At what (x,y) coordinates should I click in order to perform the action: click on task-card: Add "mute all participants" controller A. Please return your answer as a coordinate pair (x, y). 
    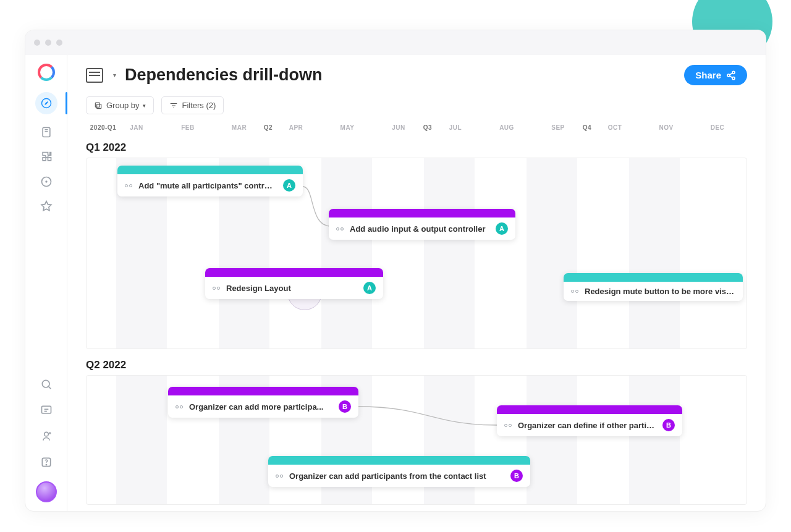
    Looking at the image, I should click on (210, 181).